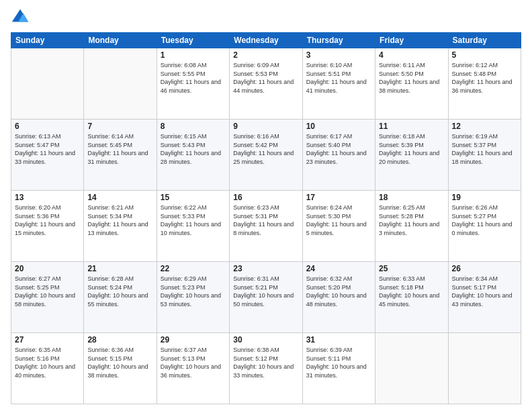 The width and height of the screenshot is (532, 411). I want to click on calendar-cell: 26Sunrise: 6:34 AM Sunset: 5:17 PM Dayli…, so click(484, 298).